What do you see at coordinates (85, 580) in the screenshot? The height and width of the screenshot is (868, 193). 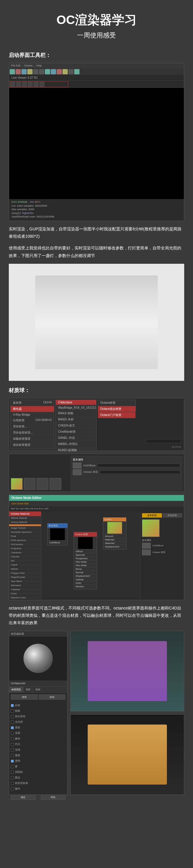 I see `node-port: Opacity` at bounding box center [85, 580].